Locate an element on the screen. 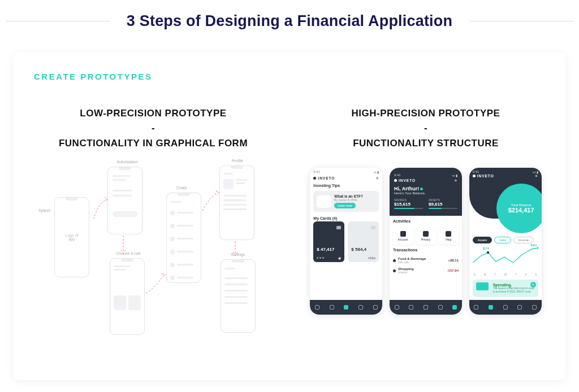 Image resolution: width=579 pixels, height=392 pixels. mockup-balance: 9:41•ıl ▮ INVETO≡ Total Balance $214,417… is located at coordinates (505, 241).